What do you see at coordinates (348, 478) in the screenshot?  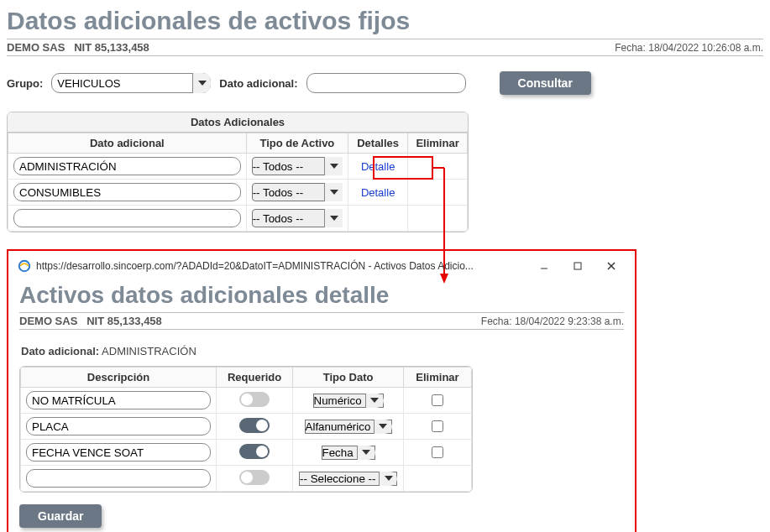 I see `tipo-dato-select: -- Seleccione --` at bounding box center [348, 478].